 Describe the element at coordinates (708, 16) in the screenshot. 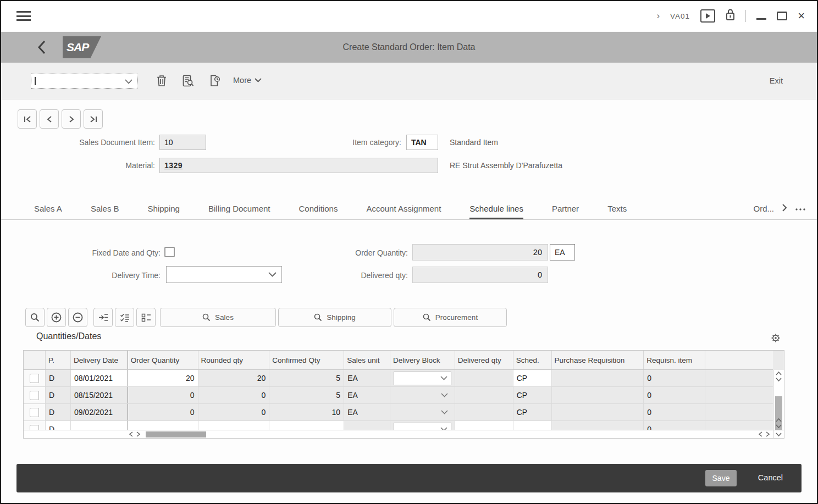

I see `gui-play-icon` at that location.